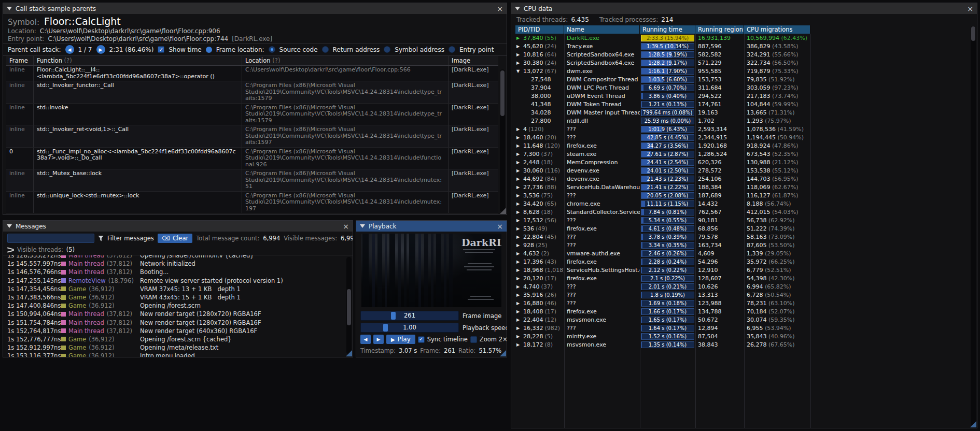 The width and height of the screenshot is (980, 431). Describe the element at coordinates (746, 54) in the screenshot. I see `cpu-row: ▶10,816(64)ScriptedSandbox64.exe1:28.5 (…` at that location.